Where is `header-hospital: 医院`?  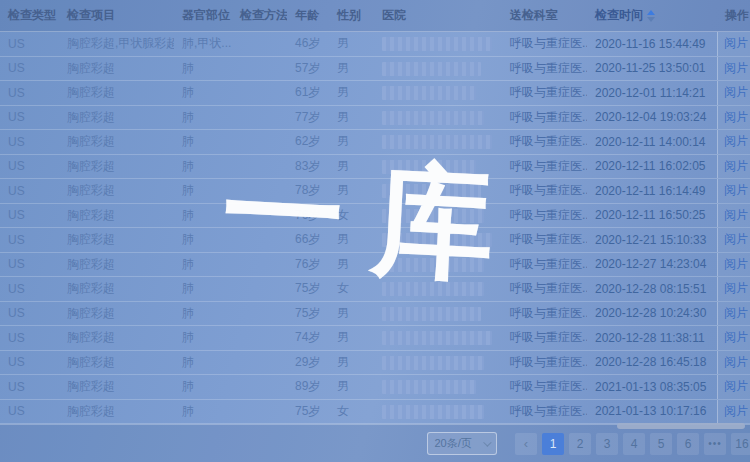
header-hospital: 医院 is located at coordinates (438, 16).